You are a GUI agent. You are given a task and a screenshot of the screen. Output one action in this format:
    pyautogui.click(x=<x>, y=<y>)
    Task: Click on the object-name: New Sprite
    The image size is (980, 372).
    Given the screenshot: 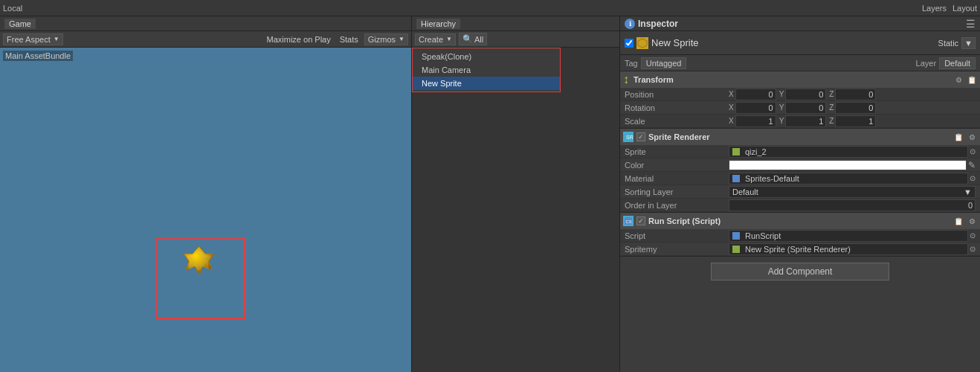 What is the action you would take?
    pyautogui.click(x=793, y=43)
    